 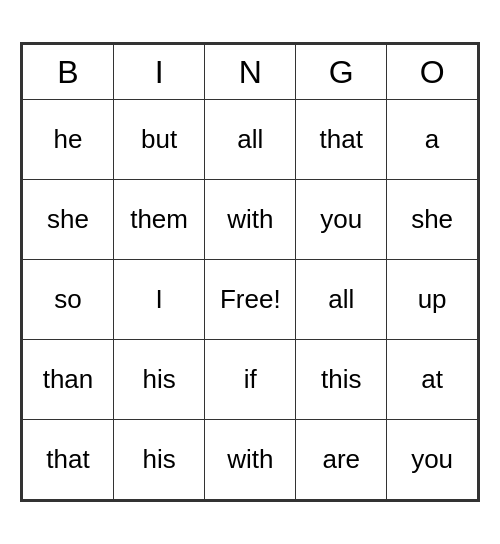 I want to click on table-row: soIFree!allup, so click(x=250, y=300).